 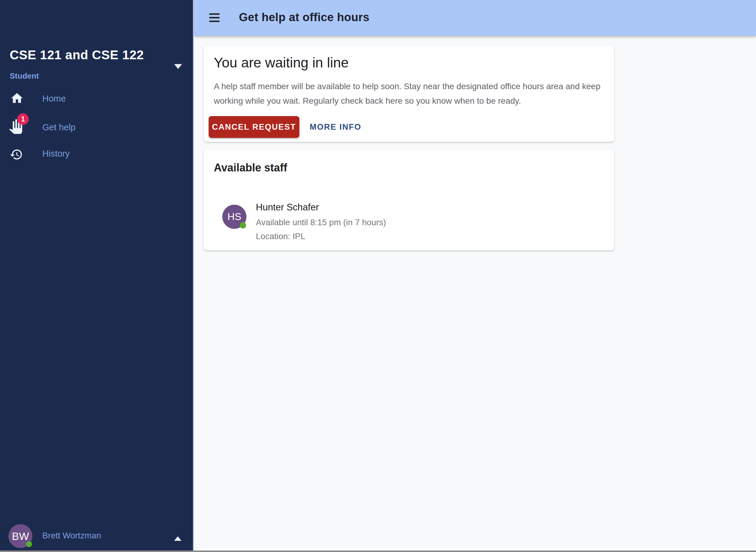 I want to click on staff-avatar-initials: HS, so click(x=234, y=217).